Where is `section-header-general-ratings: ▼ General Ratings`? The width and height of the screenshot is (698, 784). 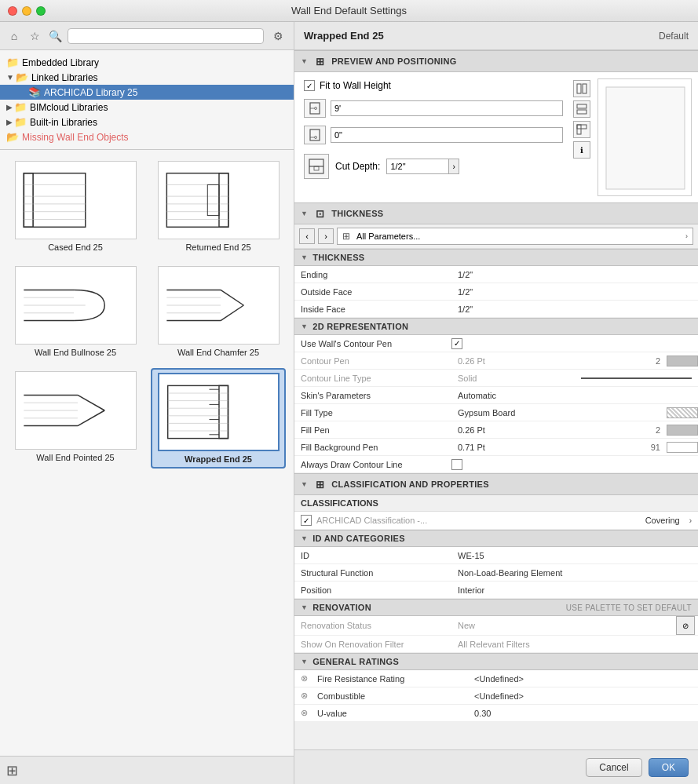 section-header-general-ratings: ▼ General Ratings is located at coordinates (496, 662).